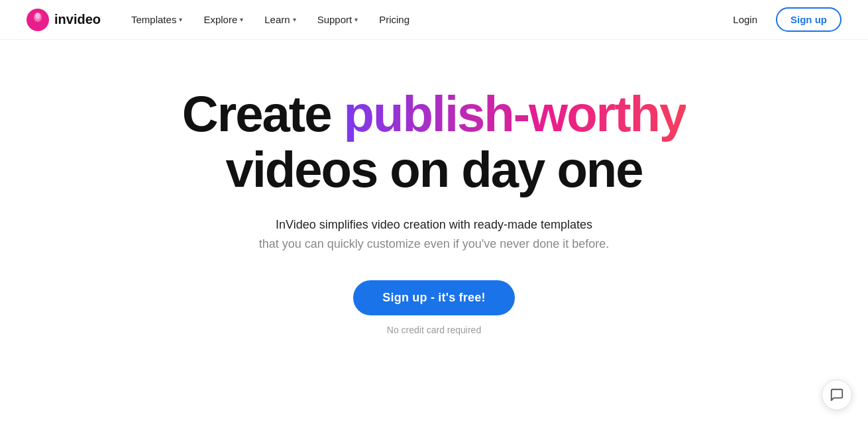 The width and height of the screenshot is (868, 426). What do you see at coordinates (423, 20) in the screenshot?
I see `nav-links: Templates ▾ Explore ▾ Learn ▾ Support ▾ …` at bounding box center [423, 20].